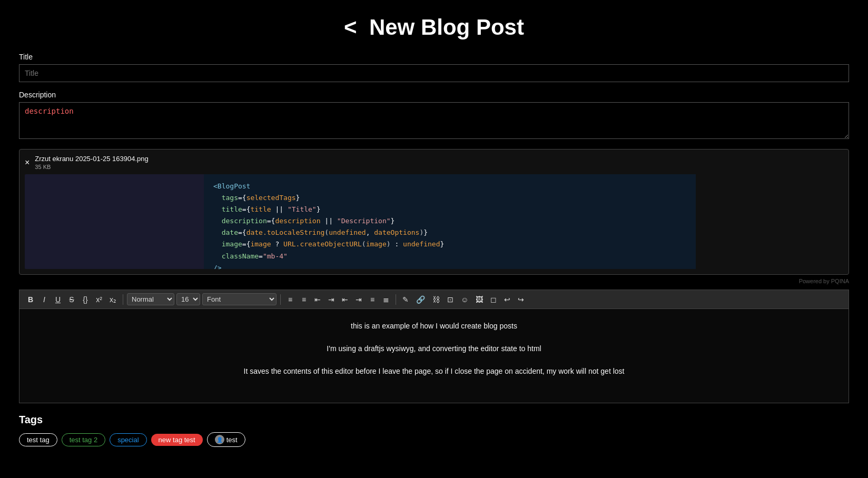 Image resolution: width=868 pixels, height=478 pixels. Describe the element at coordinates (226, 440) in the screenshot. I see `tag-item-4: 👤 test` at that location.